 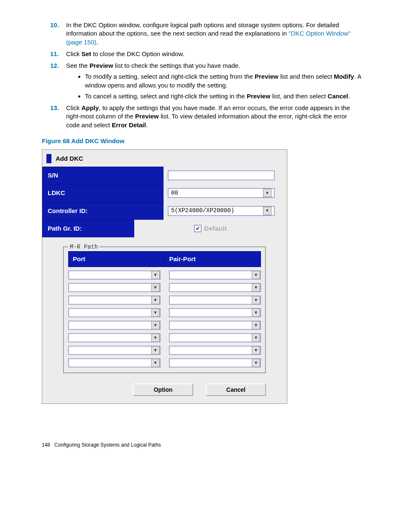 What do you see at coordinates (54, 54) in the screenshot?
I see `step-number: 11.` at bounding box center [54, 54].